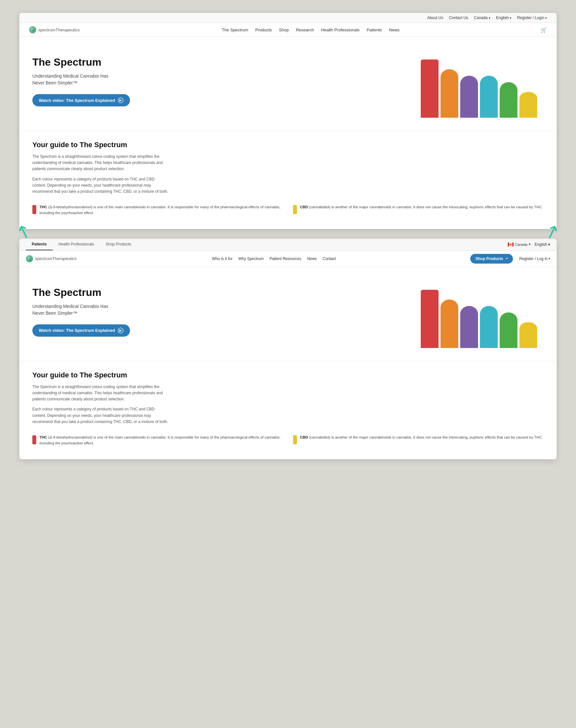  What do you see at coordinates (55, 83) in the screenshot?
I see `hero-subtitle-line2: Never Been Simpler™` at bounding box center [55, 83].